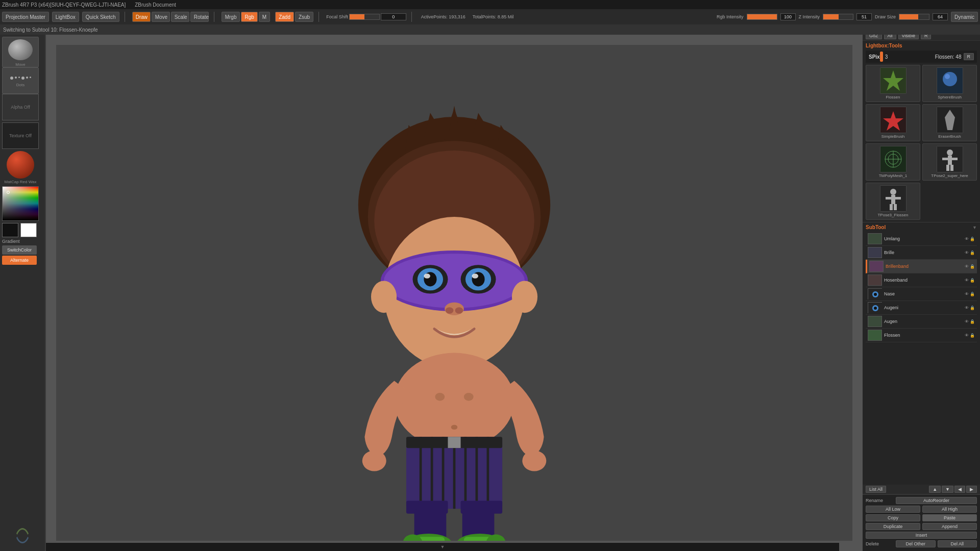  Describe the element at coordinates (921, 57) in the screenshot. I see `spix-row: SPix 3 Flossen: 48 R` at that location.